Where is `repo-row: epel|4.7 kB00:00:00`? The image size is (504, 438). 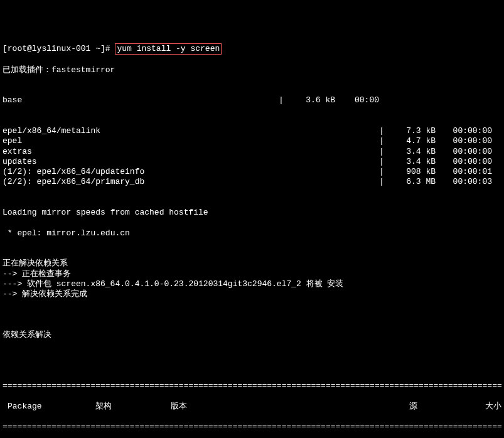
repo-row: epel|4.7 kB00:00:00 is located at coordinates (252, 141).